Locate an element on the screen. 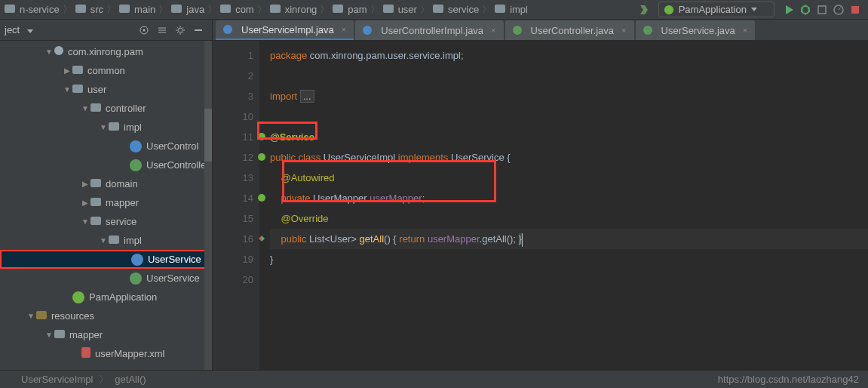 The image size is (868, 388). scrollbar-thumb is located at coordinates (208, 135).